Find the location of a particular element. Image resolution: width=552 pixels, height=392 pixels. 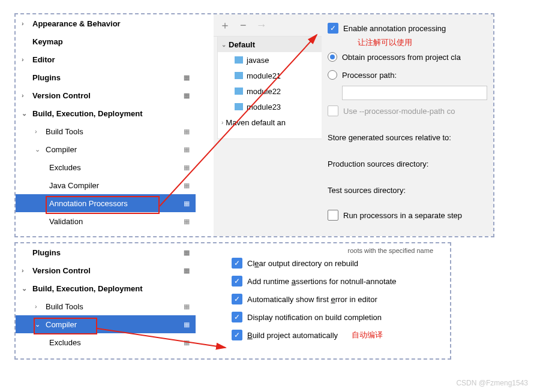

auto-show-error-label: Automatically show first error in editor is located at coordinates (312, 300).